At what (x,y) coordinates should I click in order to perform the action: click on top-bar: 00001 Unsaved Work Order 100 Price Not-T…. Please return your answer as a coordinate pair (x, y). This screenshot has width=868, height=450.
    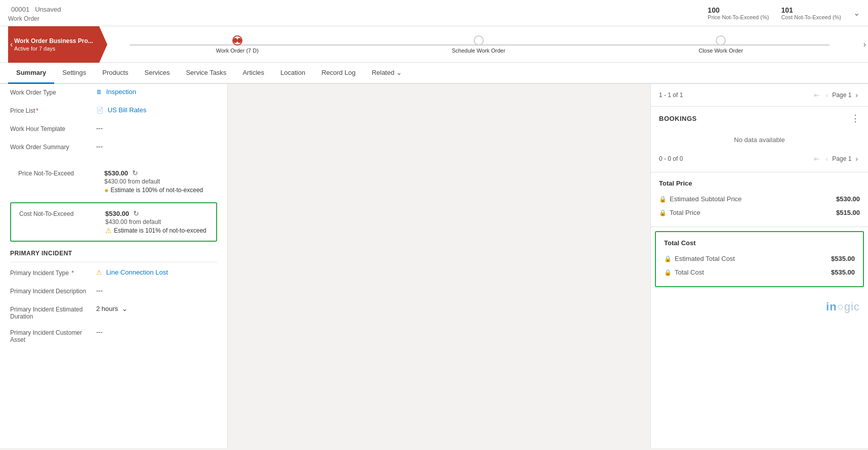
    Looking at the image, I should click on (434, 13).